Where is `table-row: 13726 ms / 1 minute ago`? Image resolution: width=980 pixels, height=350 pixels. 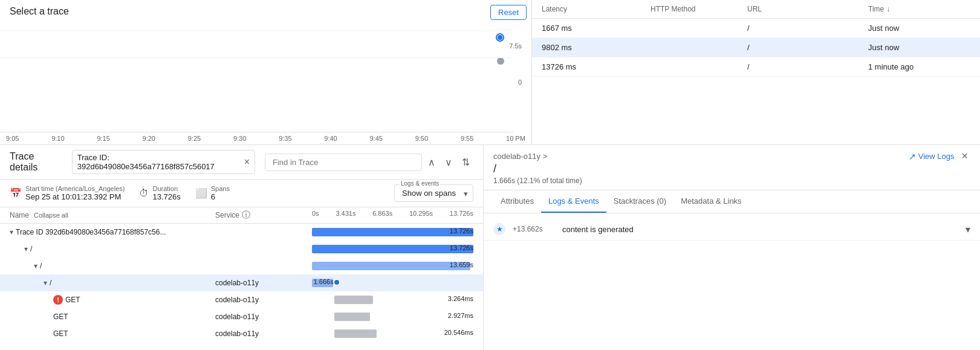
table-row: 13726 ms / 1 minute ago is located at coordinates (756, 67).